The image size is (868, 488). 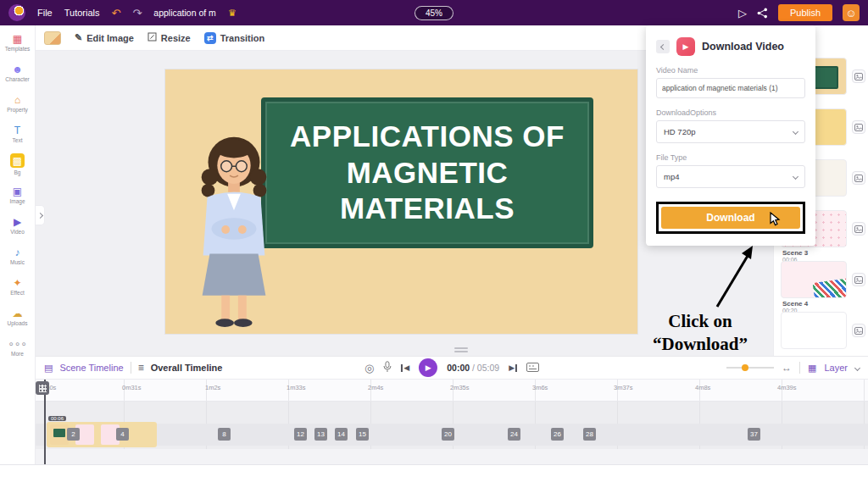 I want to click on divider, so click(x=131, y=368).